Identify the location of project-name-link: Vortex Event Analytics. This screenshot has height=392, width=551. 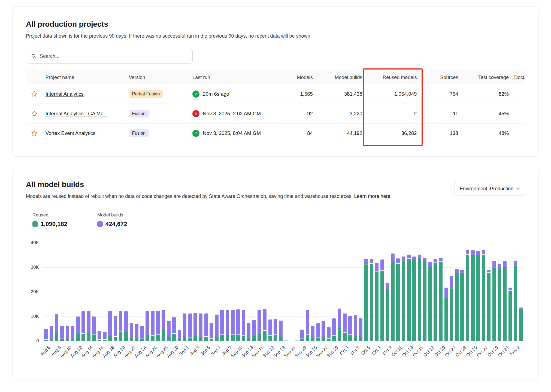
(70, 133).